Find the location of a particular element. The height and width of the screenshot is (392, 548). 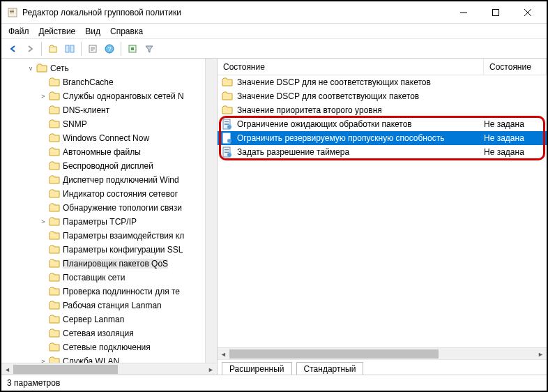

tree-item: >Службы одноранговых сетей N is located at coordinates (109, 96).